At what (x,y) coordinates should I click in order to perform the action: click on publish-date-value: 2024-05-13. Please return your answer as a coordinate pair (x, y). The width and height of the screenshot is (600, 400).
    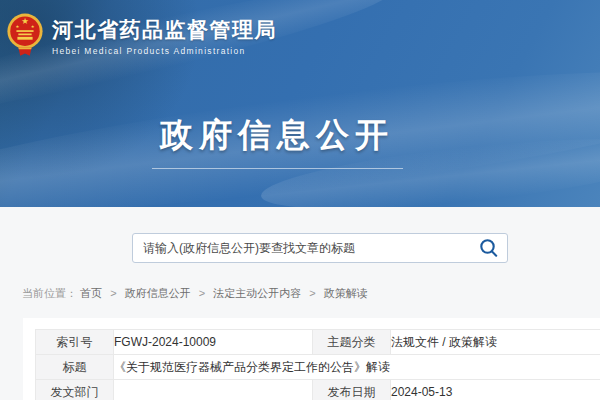
    Looking at the image, I should click on (496, 390).